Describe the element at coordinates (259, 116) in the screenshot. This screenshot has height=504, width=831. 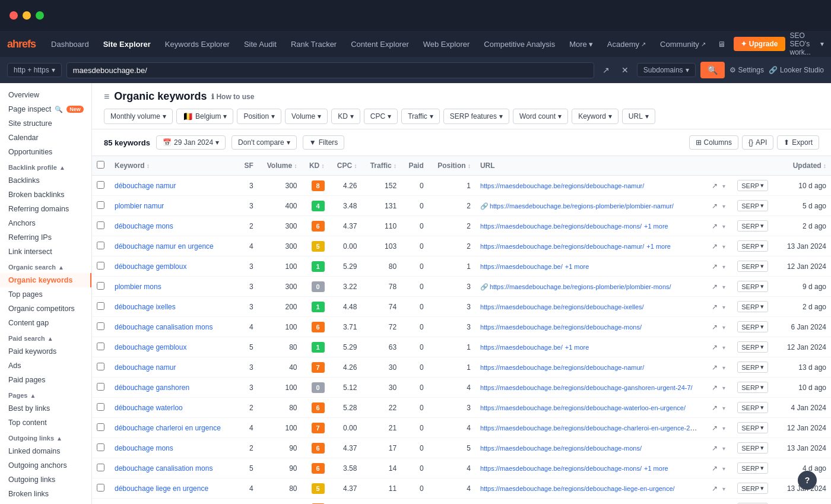
I see `filter-position: Position ▾` at that location.